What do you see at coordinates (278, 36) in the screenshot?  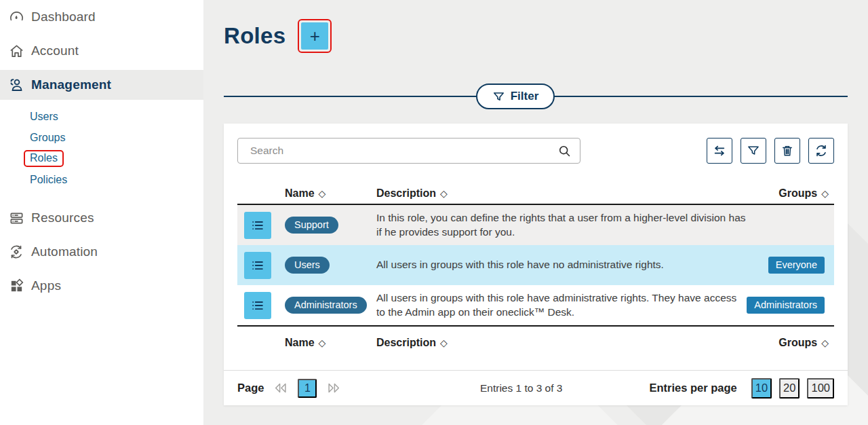 I see `page-header: Roles +` at bounding box center [278, 36].